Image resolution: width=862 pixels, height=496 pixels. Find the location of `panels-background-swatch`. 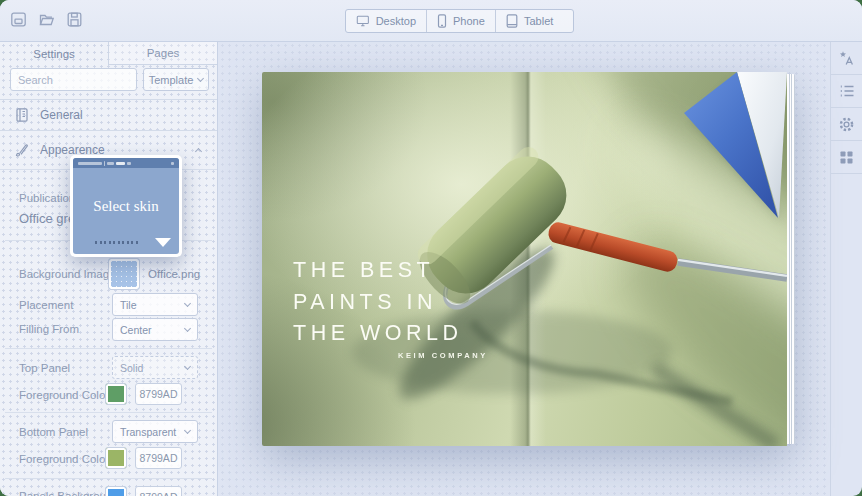

panels-background-swatch is located at coordinates (116, 491).